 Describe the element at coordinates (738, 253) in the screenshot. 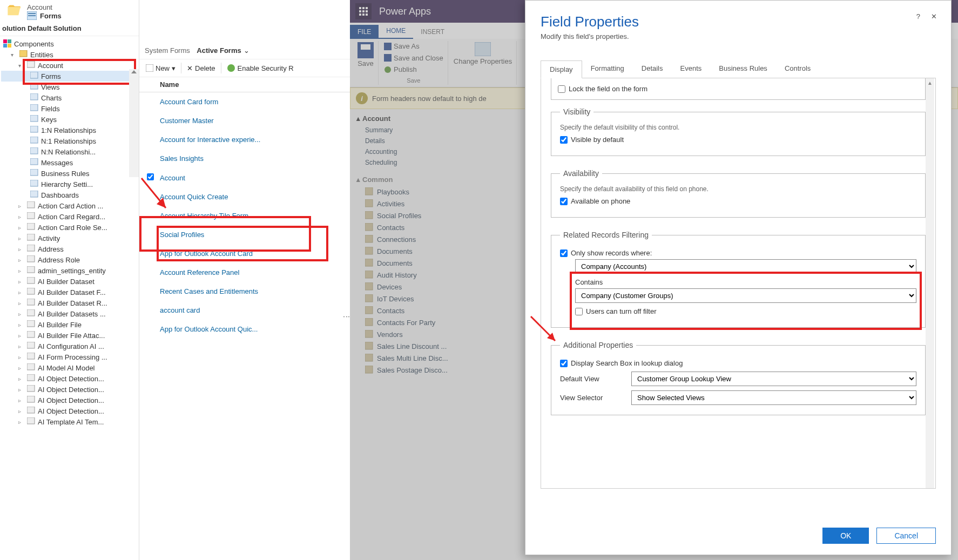

I see `only-show-records-checkbox: Only show records where:` at that location.